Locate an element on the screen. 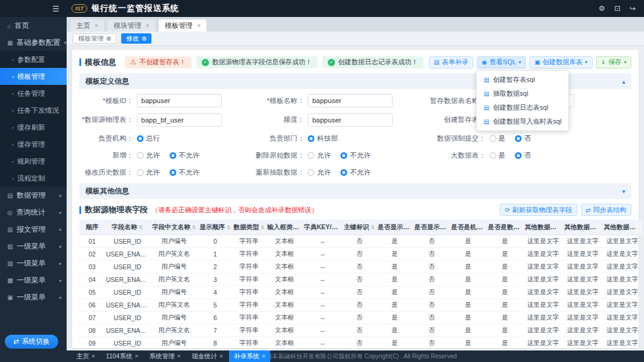  refresh-fields-button: ⟳刷新获取物理表字段 is located at coordinates (538, 210).